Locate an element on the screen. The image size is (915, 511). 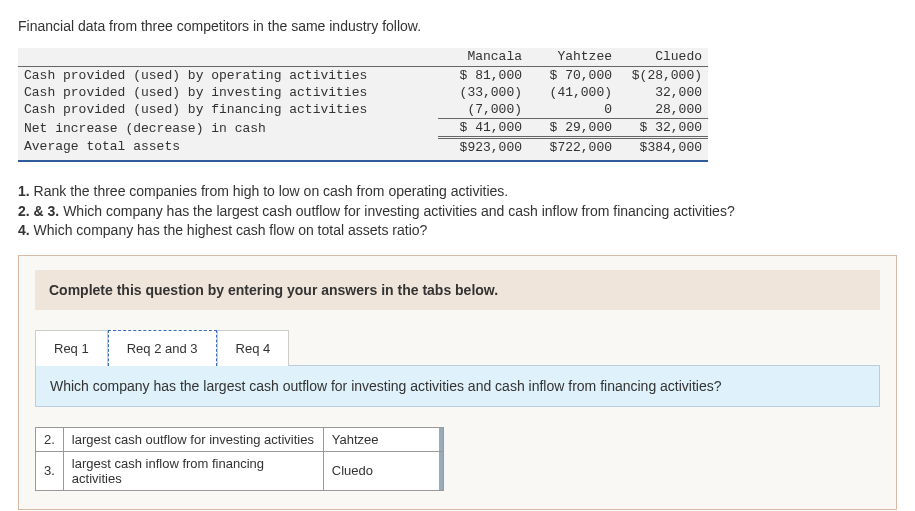
table-row: Cash provided (used) by operating activi… is located at coordinates (363, 76).